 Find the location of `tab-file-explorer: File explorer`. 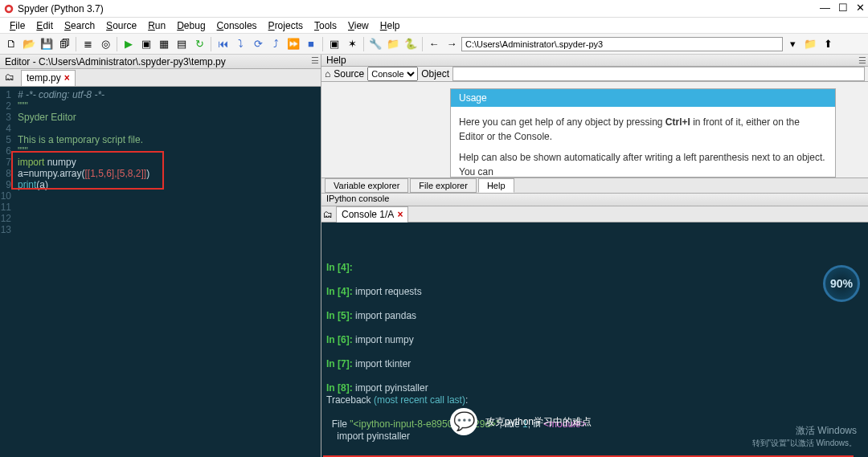

tab-file-explorer: File explorer is located at coordinates (444, 186).